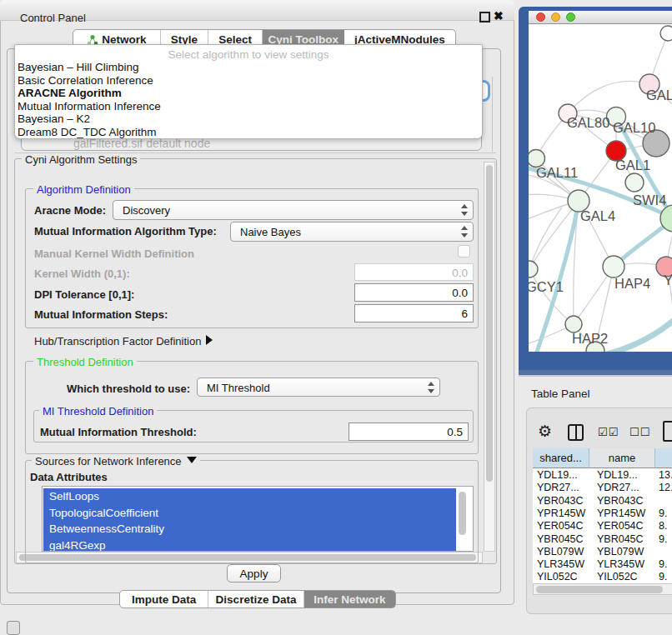  I want to click on zoom-window-icon, so click(570, 17).